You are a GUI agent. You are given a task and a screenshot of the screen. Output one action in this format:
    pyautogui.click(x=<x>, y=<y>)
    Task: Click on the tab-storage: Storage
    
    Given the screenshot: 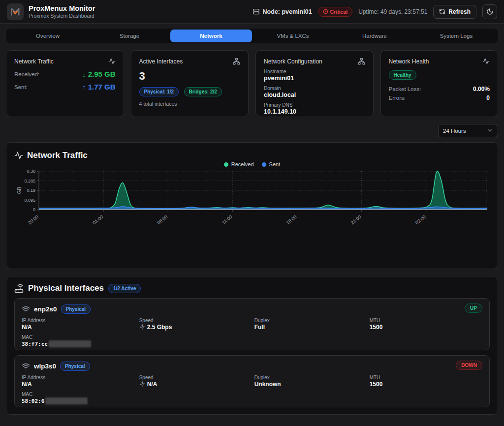 What is the action you would take?
    pyautogui.click(x=129, y=36)
    